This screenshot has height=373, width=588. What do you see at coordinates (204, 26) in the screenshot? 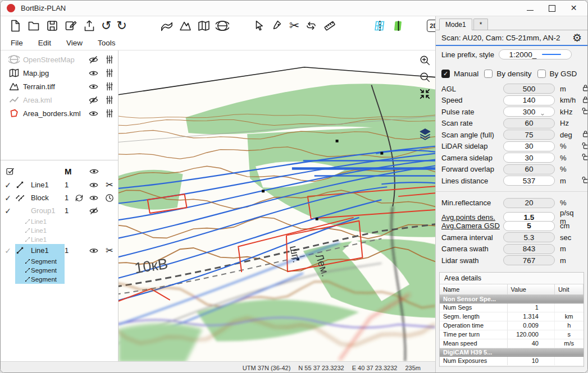
I see `map-layer-button` at bounding box center [204, 26].